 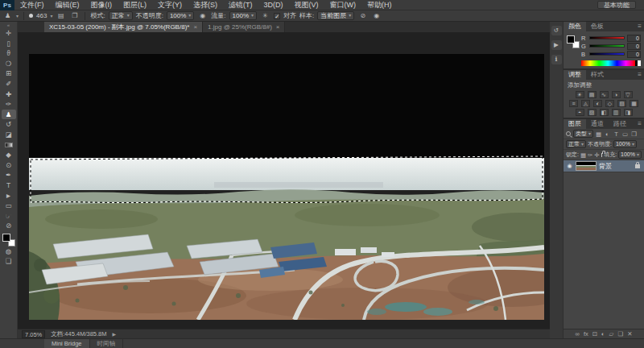 I want to click on eraser-tool: ◪, so click(x=9, y=135).